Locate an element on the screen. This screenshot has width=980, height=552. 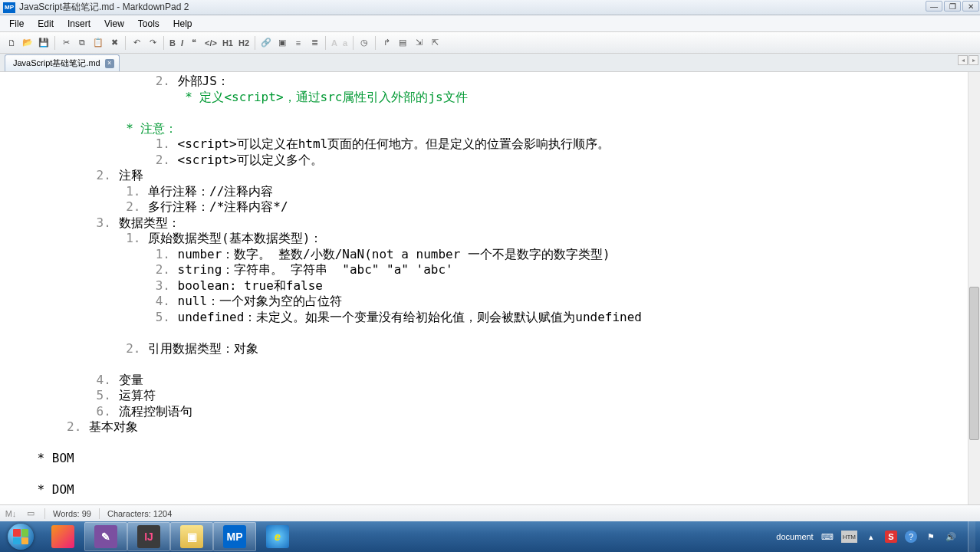
task-item-markdownpad: MP is located at coordinates (235, 537).